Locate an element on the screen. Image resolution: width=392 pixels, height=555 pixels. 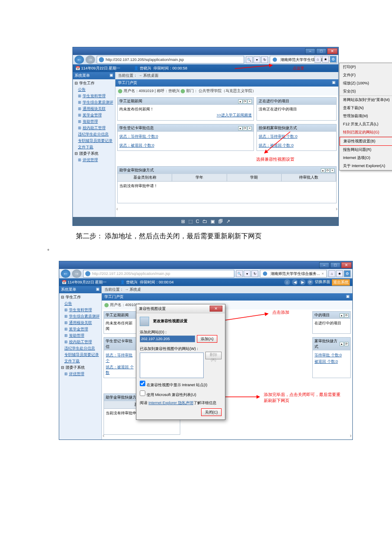
menu-f12: F12 开发人员工具(L) is located at coordinates (366, 124).